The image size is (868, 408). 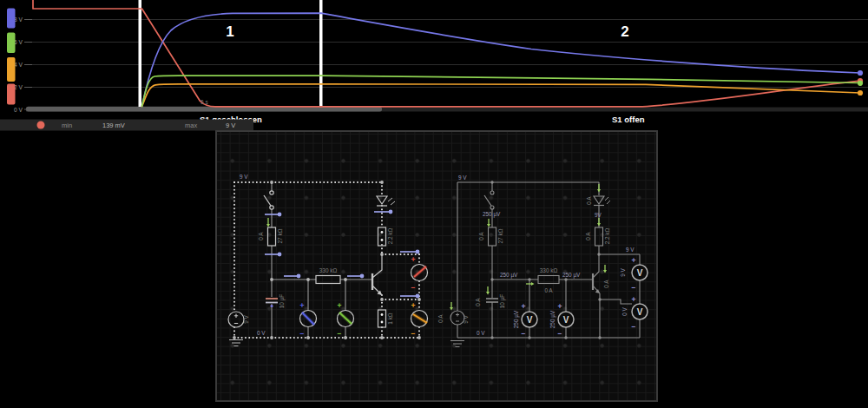 I want to click on voltmeter-2-minus: −, so click(x=561, y=333).